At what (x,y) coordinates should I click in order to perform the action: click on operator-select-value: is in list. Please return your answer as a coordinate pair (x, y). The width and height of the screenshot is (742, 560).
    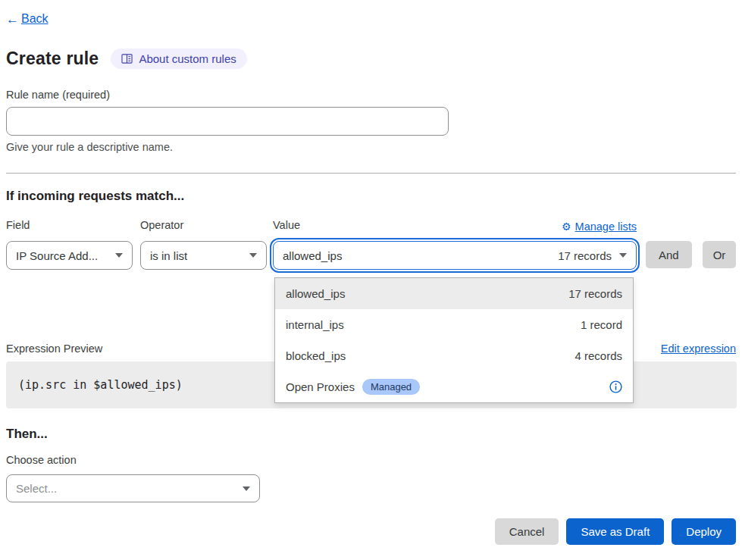
    Looking at the image, I should click on (168, 256).